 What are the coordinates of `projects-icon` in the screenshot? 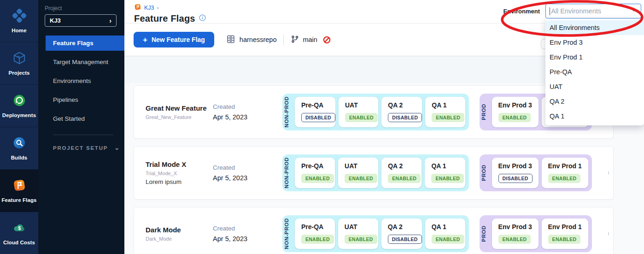 It's located at (19, 59).